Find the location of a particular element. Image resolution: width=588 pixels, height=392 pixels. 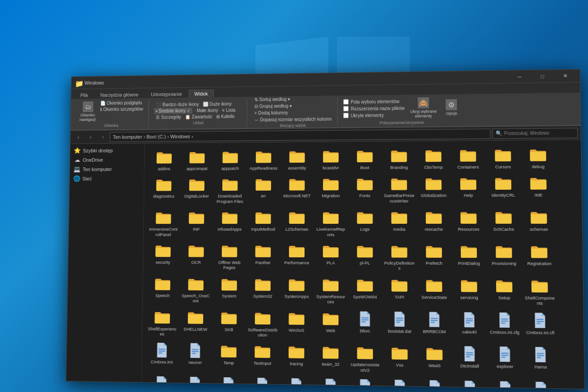

file-item: difxapi.dll is located at coordinates (541, 383).